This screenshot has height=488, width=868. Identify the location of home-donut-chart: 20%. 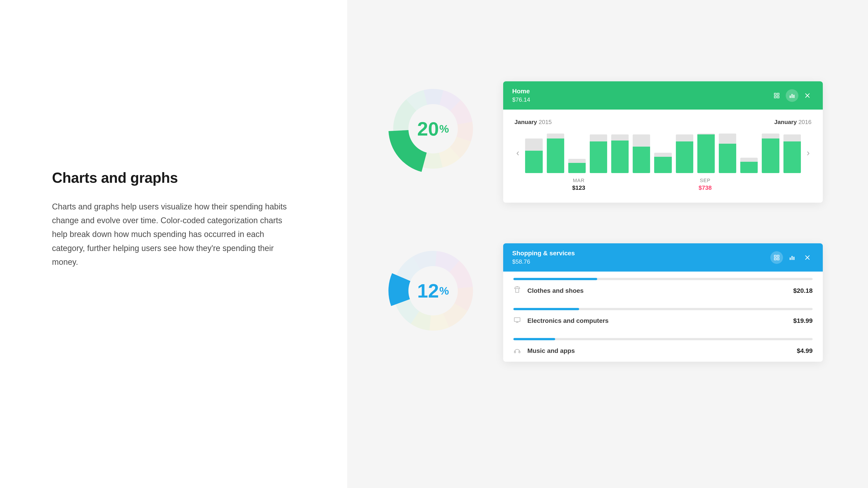
(433, 129).